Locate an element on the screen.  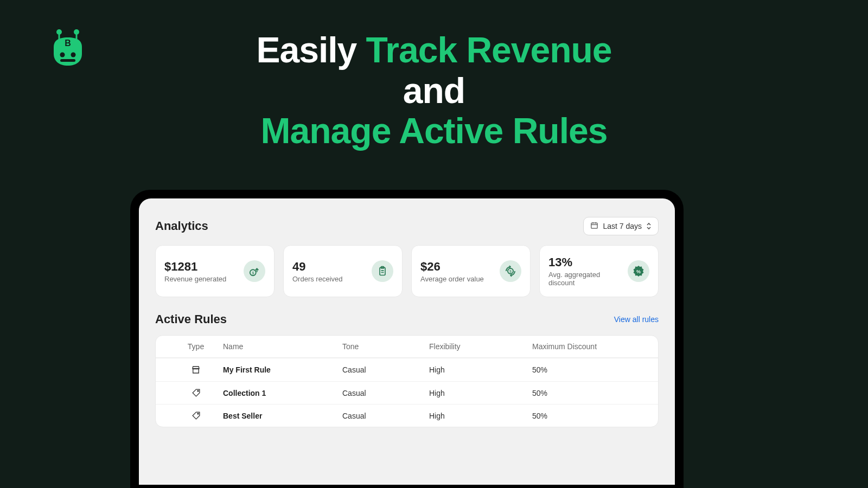
table-row: Collection 1 Casual High 50% is located at coordinates (407, 393).